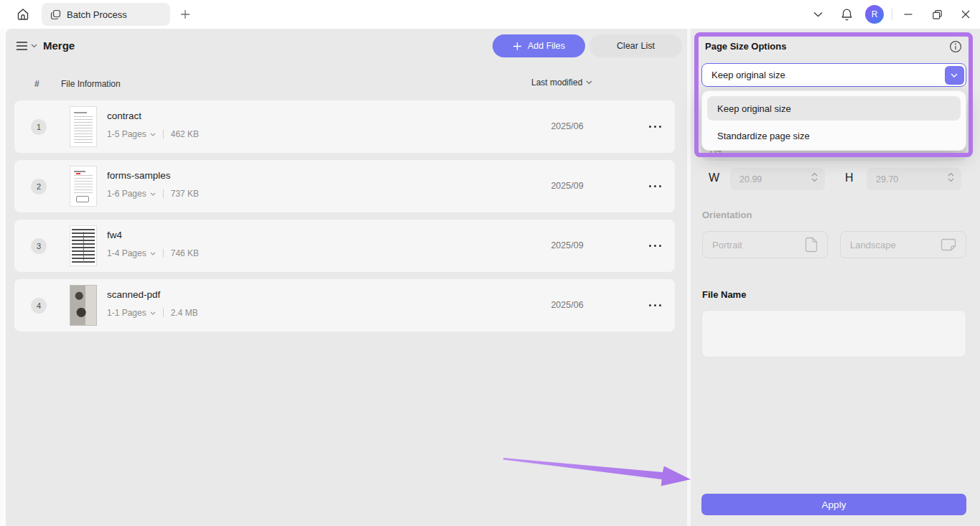 The height and width of the screenshot is (526, 980). Describe the element at coordinates (185, 134) in the screenshot. I see `file-size: 462 KB` at that location.